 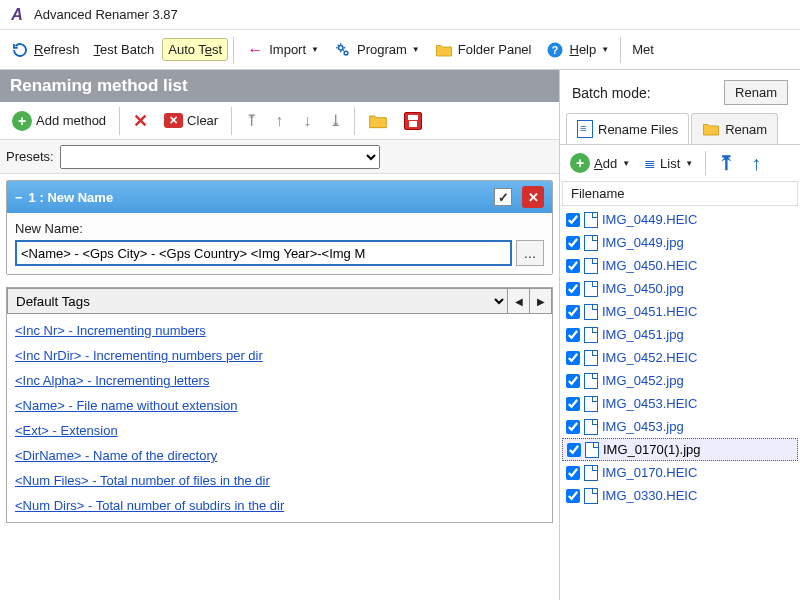 I want to click on tab-rename-folders: Renam, so click(x=734, y=128).